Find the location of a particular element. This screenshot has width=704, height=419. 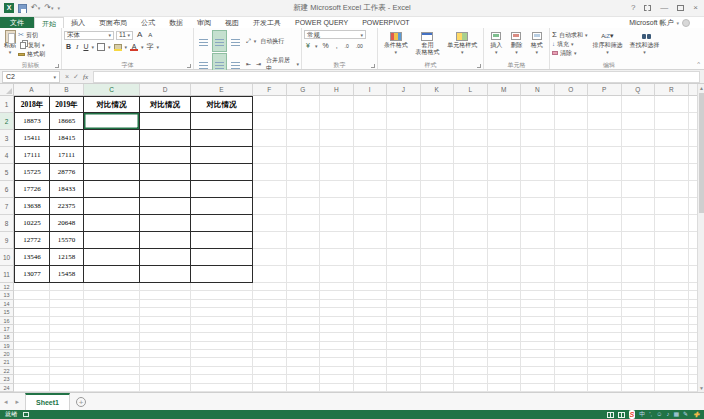

cell-E7 is located at coordinates (222, 206).